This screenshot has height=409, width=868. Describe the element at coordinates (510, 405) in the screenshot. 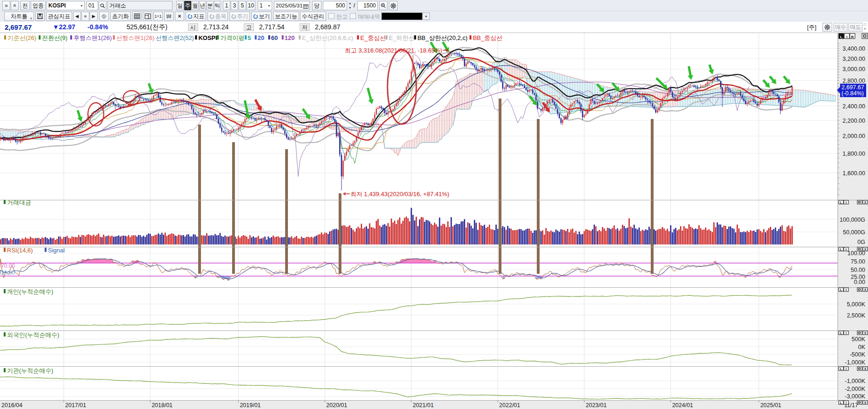

I see `svg-text: 2022/01` at that location.